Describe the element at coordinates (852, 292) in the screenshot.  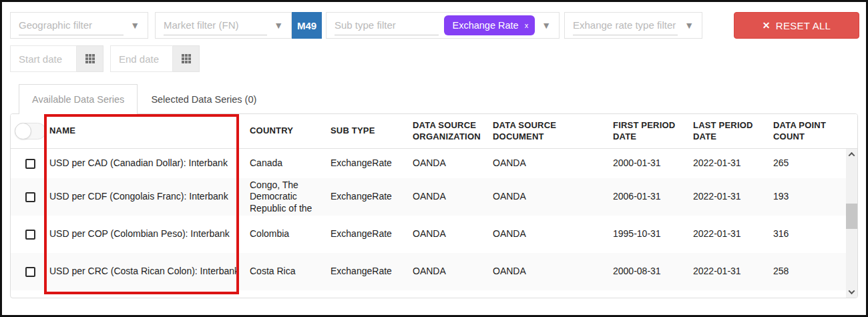
I see `scroll-down-button` at that location.